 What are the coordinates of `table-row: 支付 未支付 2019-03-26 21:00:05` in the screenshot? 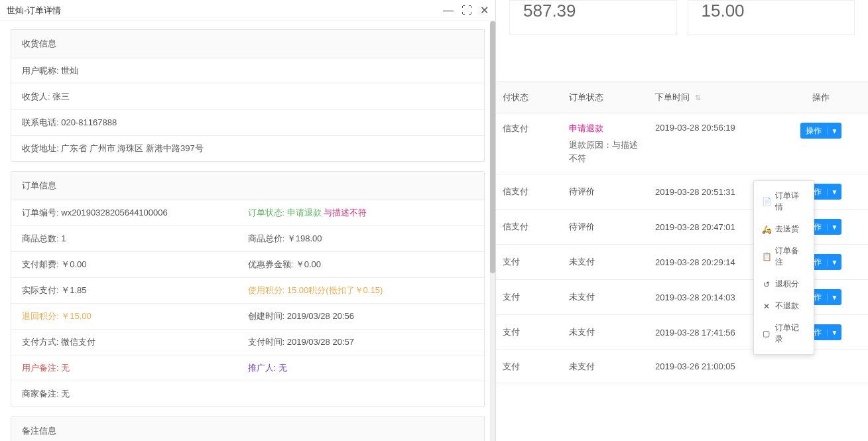 It's located at (682, 367).